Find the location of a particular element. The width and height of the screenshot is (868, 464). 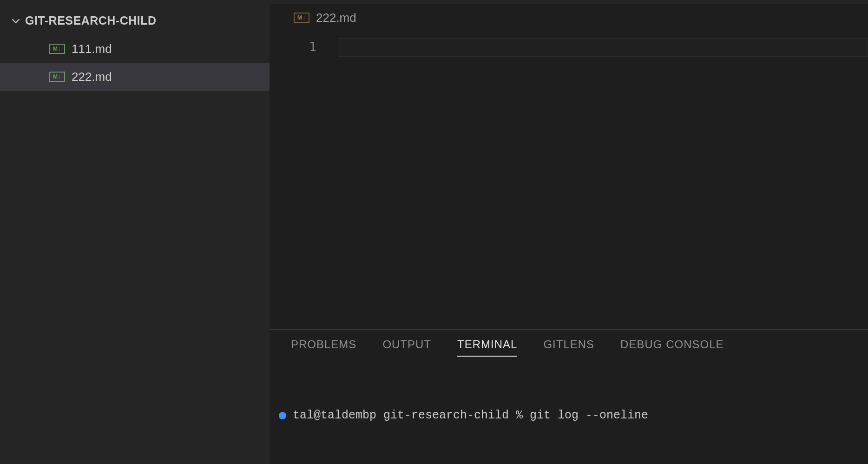

file-name-label: 222.md is located at coordinates (92, 77).